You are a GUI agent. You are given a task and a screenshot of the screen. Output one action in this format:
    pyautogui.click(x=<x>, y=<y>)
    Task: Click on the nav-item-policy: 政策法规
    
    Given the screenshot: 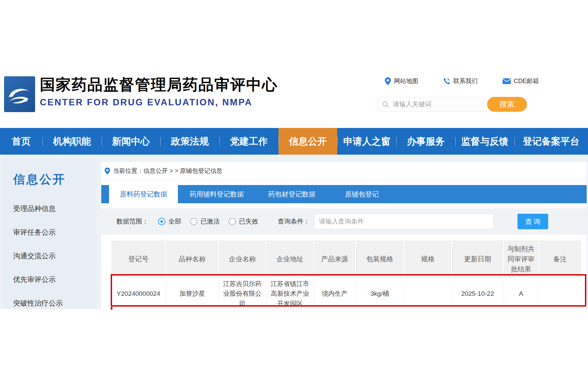 What is the action you would take?
    pyautogui.click(x=190, y=141)
    